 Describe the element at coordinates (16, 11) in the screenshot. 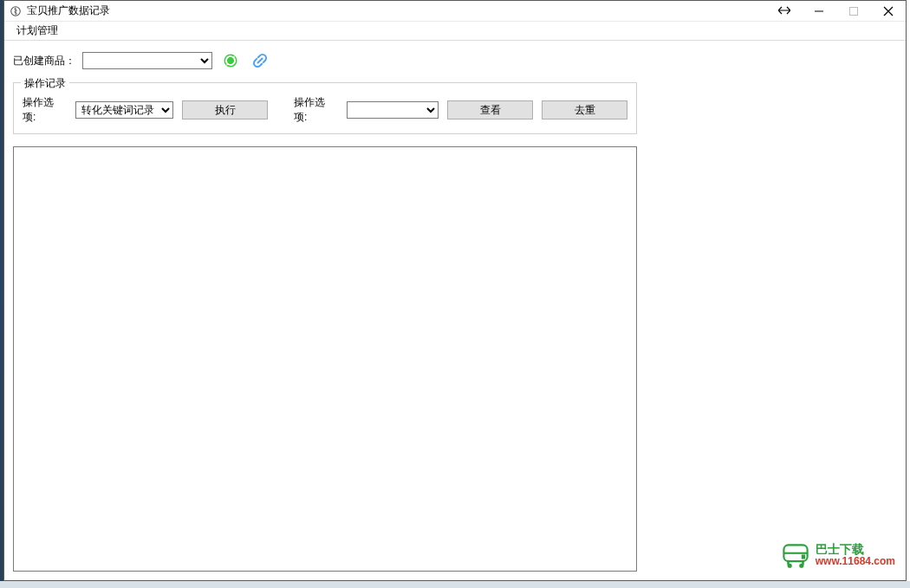

I see `app-icon` at that location.